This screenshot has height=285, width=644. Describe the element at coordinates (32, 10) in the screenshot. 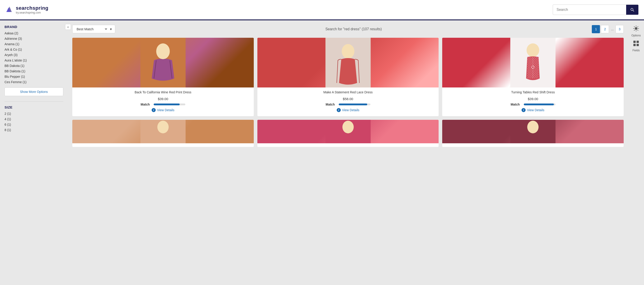

I see `logo-text-area: searchspring try.searchspring.com` at that location.